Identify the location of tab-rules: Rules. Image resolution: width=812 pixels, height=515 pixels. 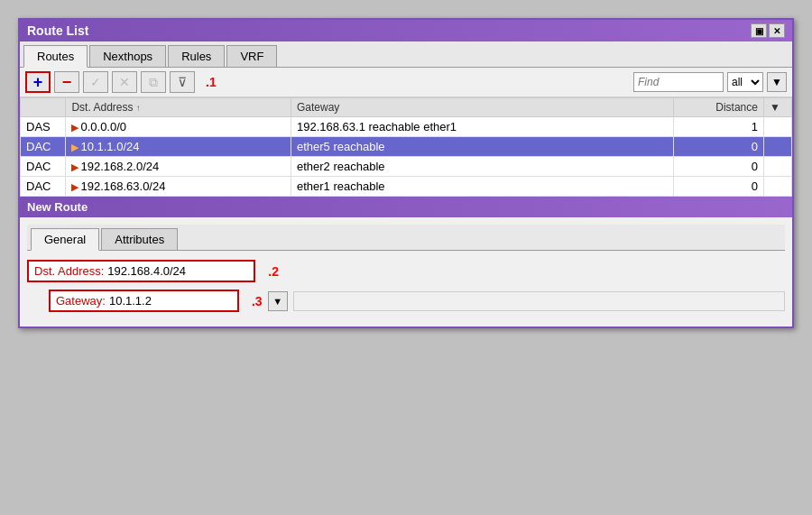
(197, 56).